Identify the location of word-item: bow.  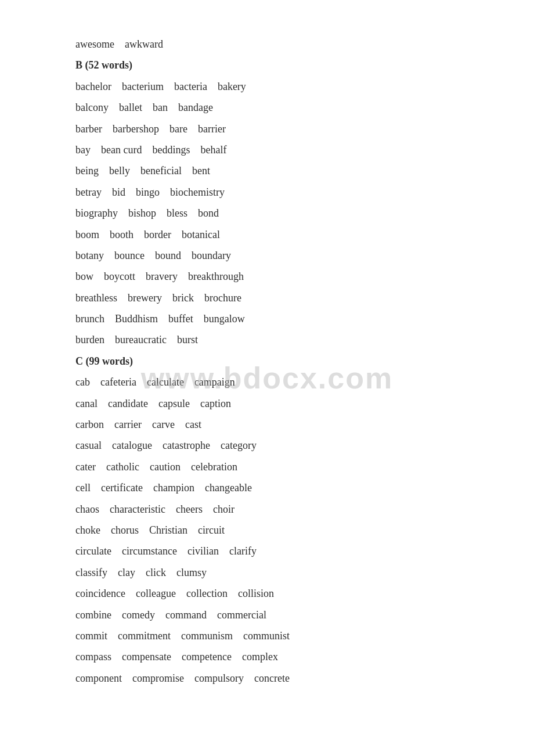
(85, 276).